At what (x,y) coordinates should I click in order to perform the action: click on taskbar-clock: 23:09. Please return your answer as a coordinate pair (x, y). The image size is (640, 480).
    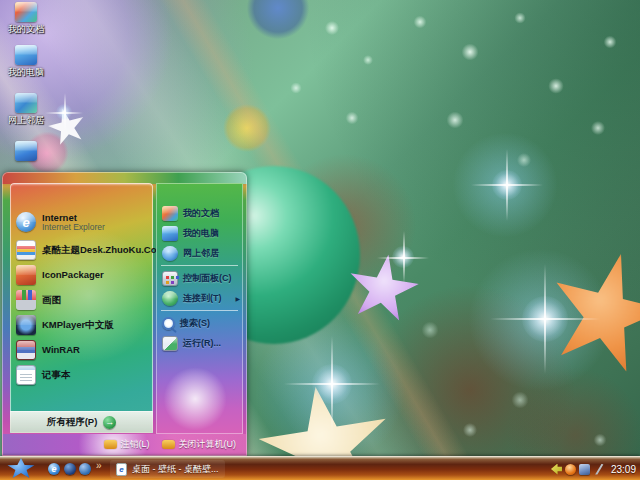
    Looking at the image, I should click on (624, 470).